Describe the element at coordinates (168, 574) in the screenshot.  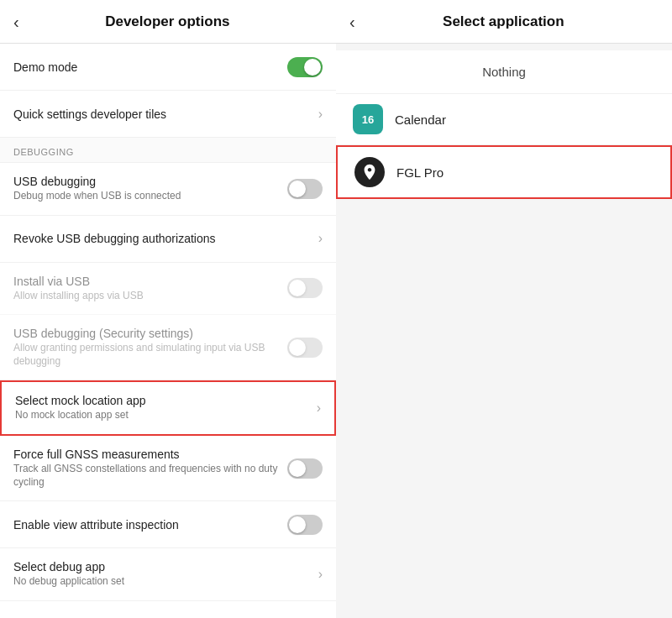
I see `debug-app-item: Select debug app No debug application se…` at that location.